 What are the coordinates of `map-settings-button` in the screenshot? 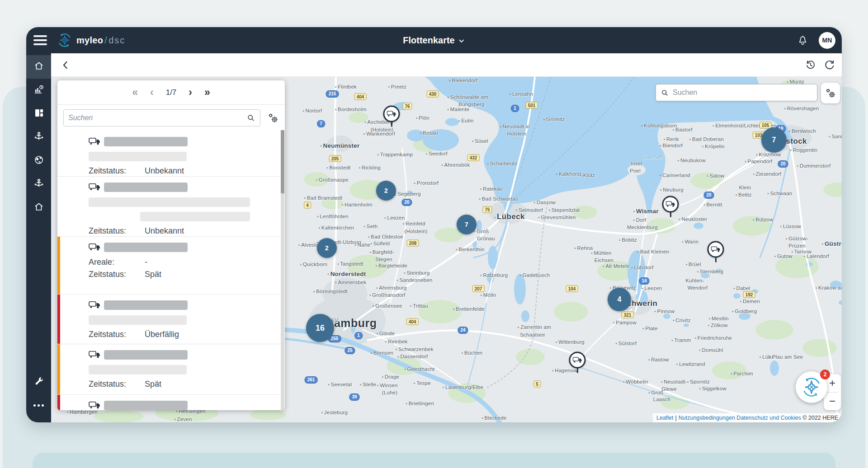 It's located at (830, 93).